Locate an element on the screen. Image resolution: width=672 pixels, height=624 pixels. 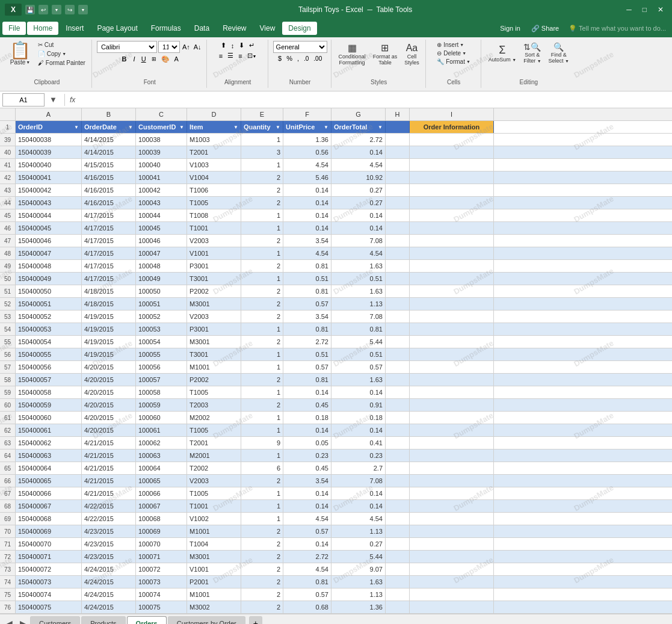
align-top-button: ⬆ is located at coordinates (224, 46).